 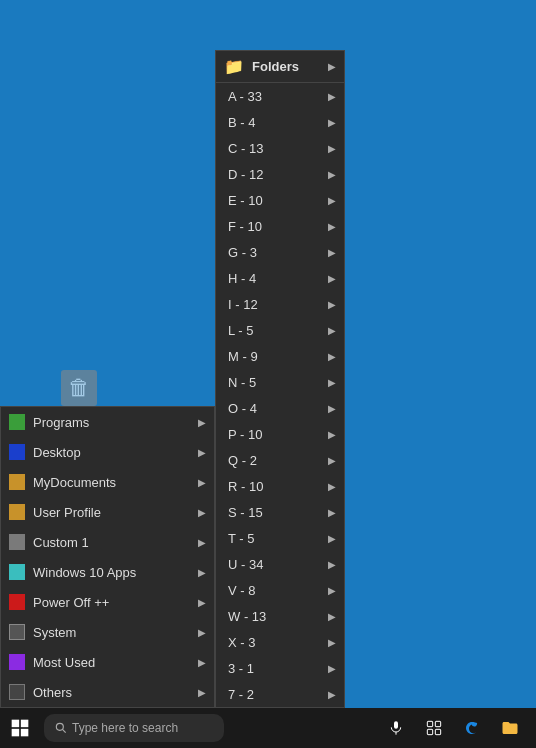 I want to click on taskbar-system-icons, so click(x=457, y=728).